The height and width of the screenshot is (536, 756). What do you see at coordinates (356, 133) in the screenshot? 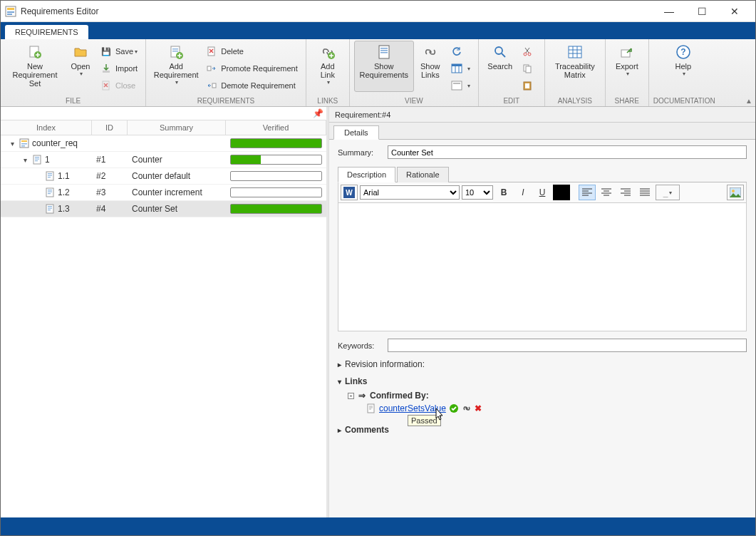
I see `tab-details: Details` at bounding box center [356, 133].